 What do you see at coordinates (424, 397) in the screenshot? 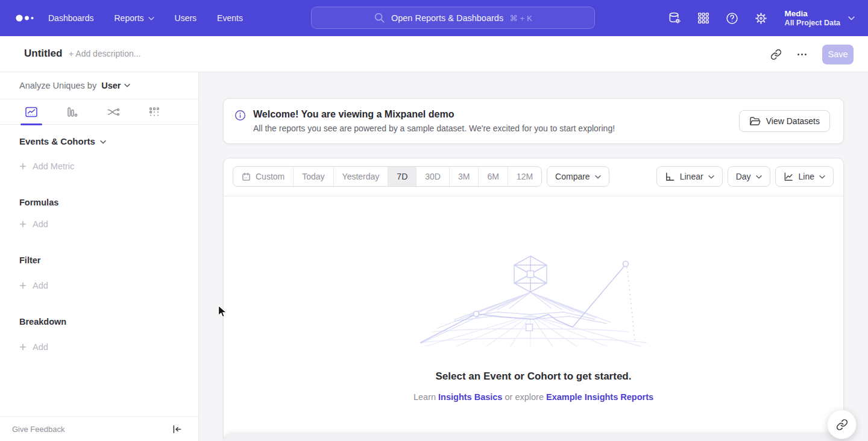
I see `hint-learn-text: Learn` at bounding box center [424, 397].